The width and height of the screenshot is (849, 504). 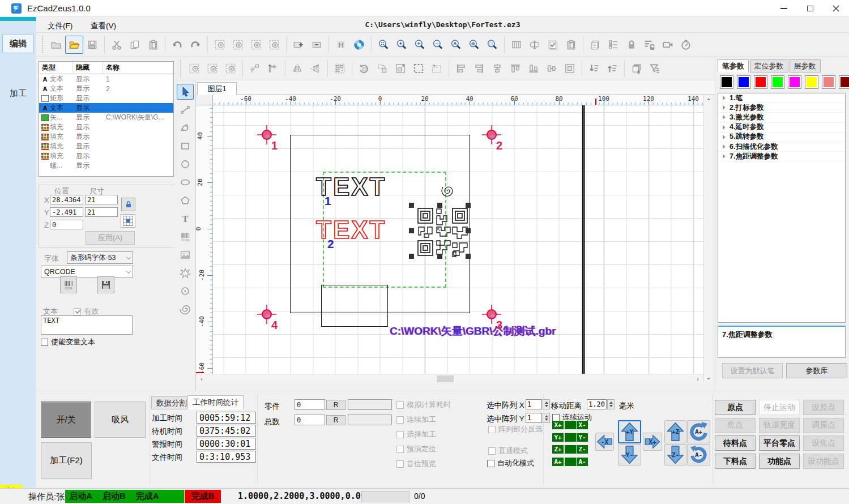 What do you see at coordinates (106, 127) in the screenshot?
I see `object-row: H填充显示` at bounding box center [106, 127].